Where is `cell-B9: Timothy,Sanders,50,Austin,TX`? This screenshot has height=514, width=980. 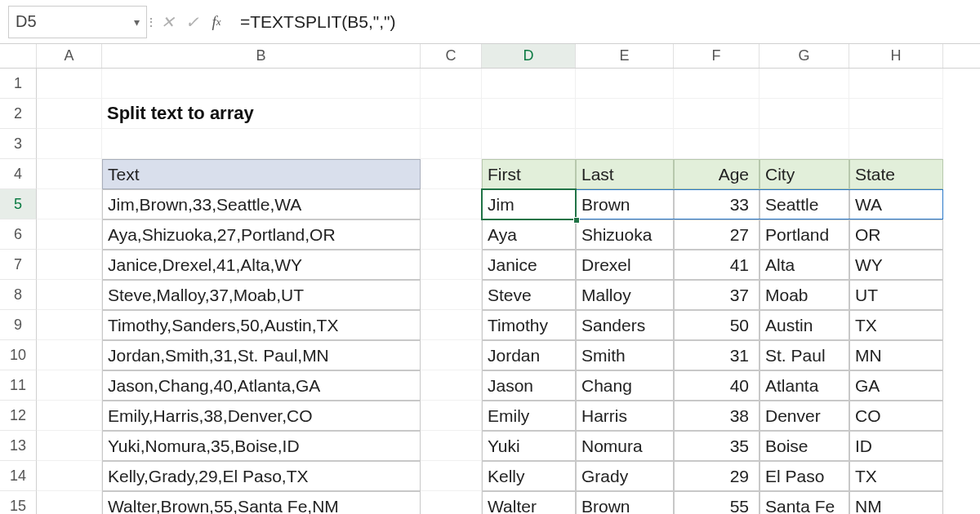
cell-B9: Timothy,Sanders,50,Austin,TX is located at coordinates (261, 325).